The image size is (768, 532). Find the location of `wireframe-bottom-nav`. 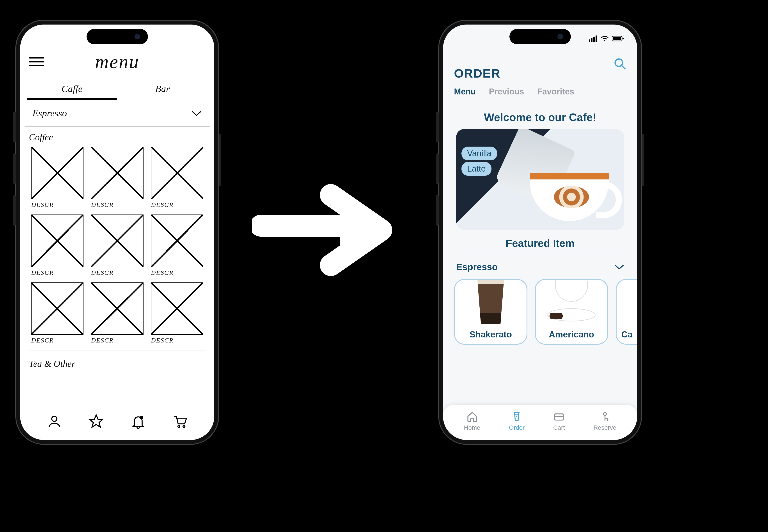

wireframe-bottom-nav is located at coordinates (117, 421).